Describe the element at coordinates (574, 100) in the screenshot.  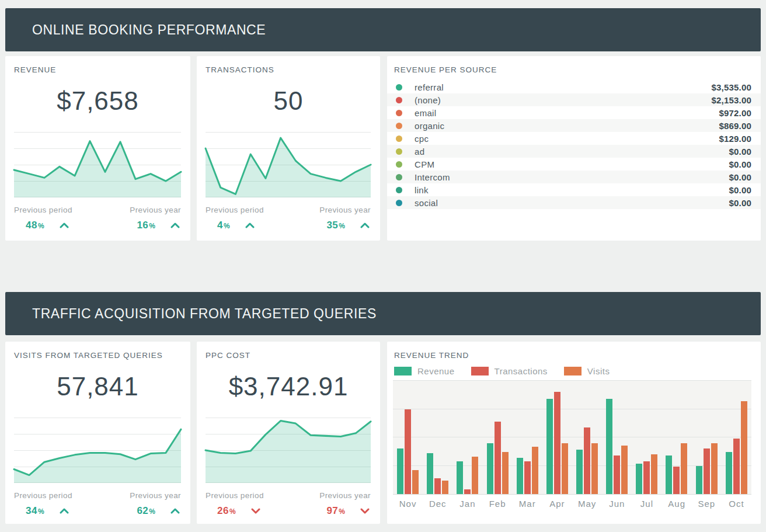
I see `list-item: (none)$2,153.00` at that location.